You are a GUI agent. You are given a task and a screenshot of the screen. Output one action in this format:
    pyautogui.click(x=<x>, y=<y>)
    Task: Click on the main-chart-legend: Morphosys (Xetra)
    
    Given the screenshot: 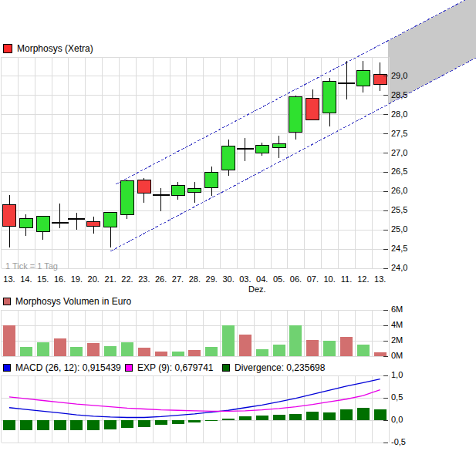 What is the action you would take?
    pyautogui.click(x=48, y=49)
    